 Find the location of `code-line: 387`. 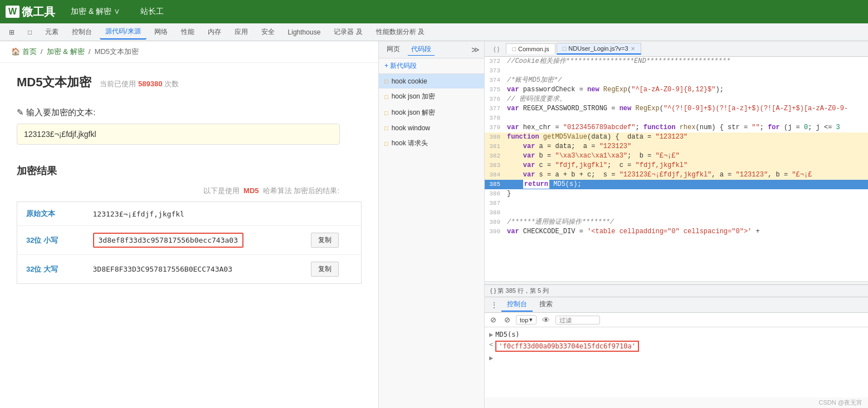

code-line: 387 is located at coordinates (676, 204).